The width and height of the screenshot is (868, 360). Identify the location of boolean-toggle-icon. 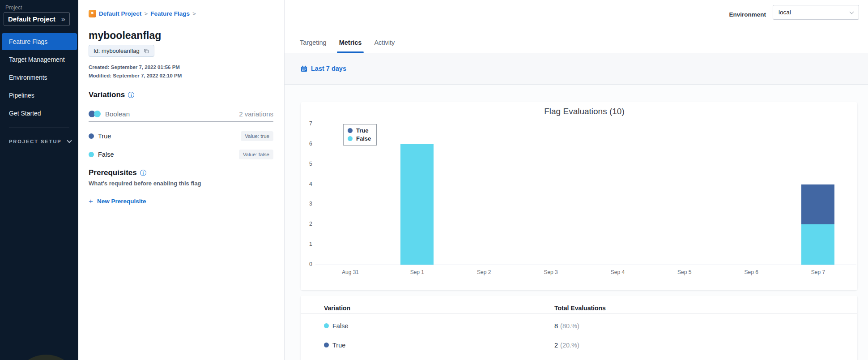
(95, 114).